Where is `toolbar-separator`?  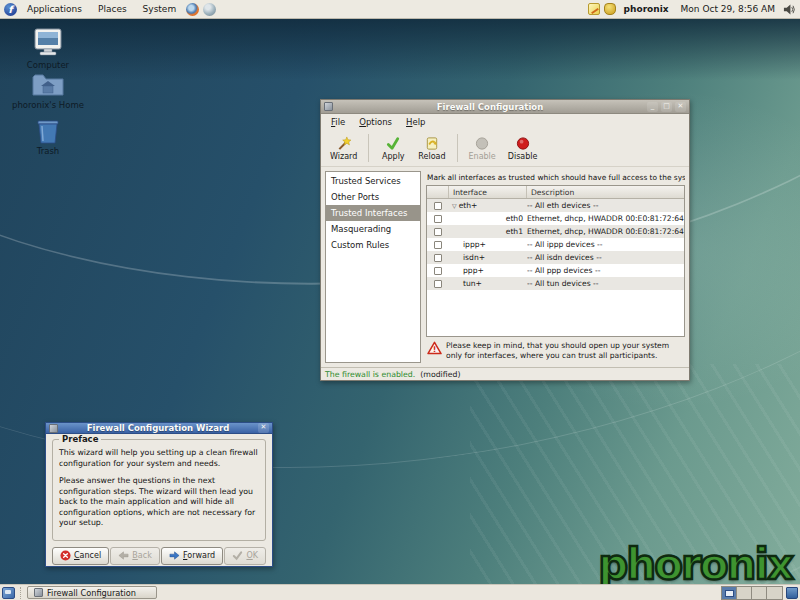
toolbar-separator is located at coordinates (458, 148).